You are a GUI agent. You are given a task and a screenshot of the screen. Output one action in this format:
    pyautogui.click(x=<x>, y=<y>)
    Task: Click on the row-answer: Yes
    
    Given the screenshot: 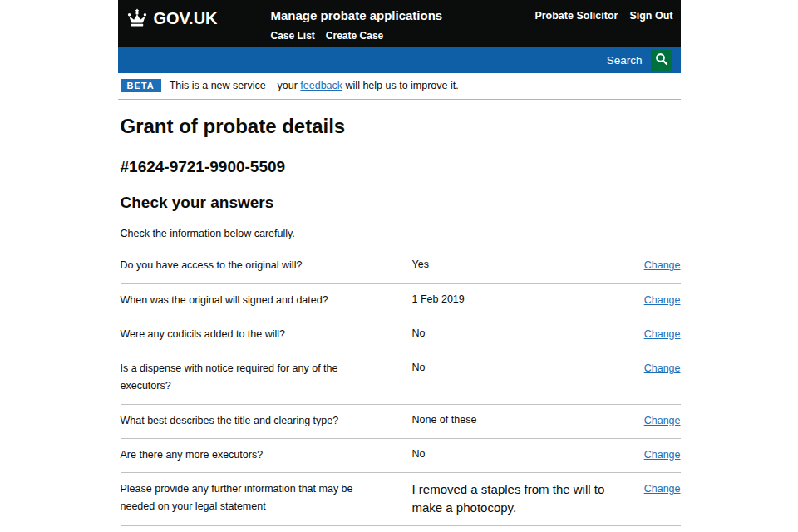 What is the action you would take?
    pyautogui.click(x=520, y=264)
    